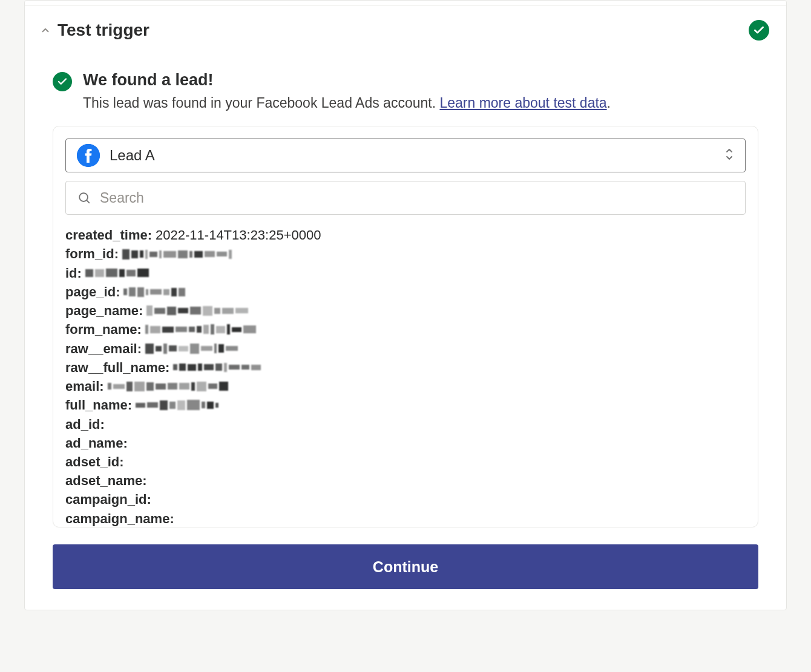 This screenshot has height=672, width=811. I want to click on section-title: Test trigger, so click(103, 30).